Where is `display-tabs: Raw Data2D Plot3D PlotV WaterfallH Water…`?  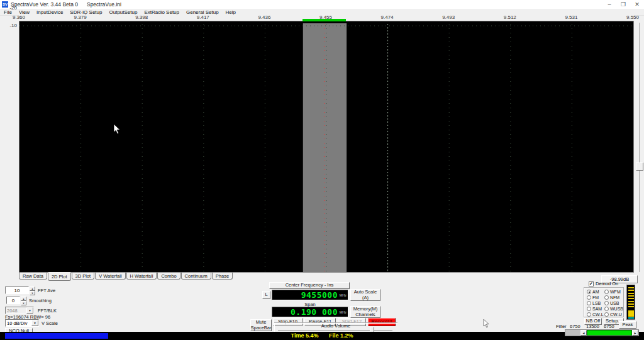
display-tabs: Raw Data2D Plot3D PlotV WaterfallH Water… is located at coordinates (126, 276).